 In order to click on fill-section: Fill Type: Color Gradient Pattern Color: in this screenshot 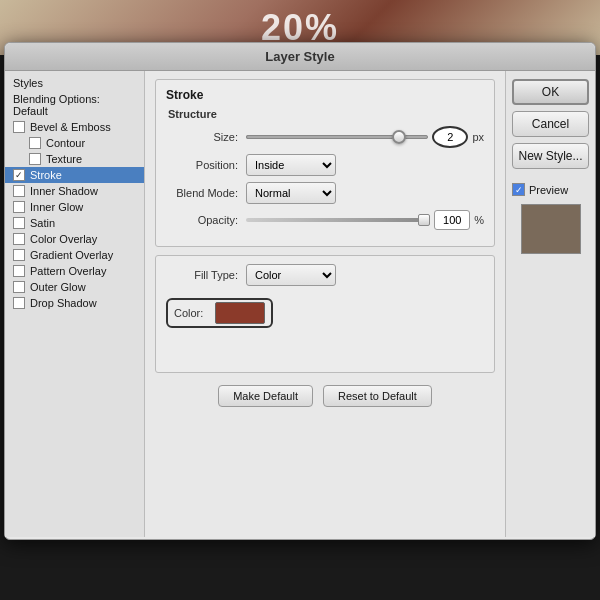, I will do `click(325, 314)`.